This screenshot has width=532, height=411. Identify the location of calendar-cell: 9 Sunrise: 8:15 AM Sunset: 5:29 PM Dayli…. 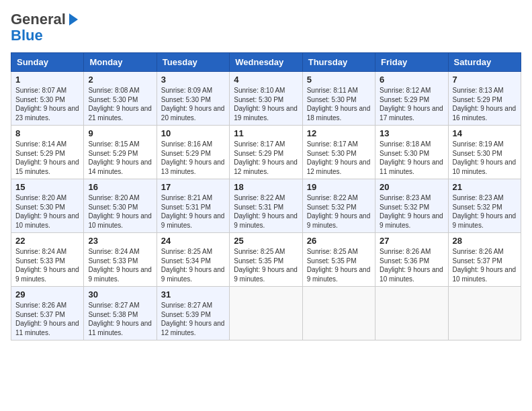
(120, 152).